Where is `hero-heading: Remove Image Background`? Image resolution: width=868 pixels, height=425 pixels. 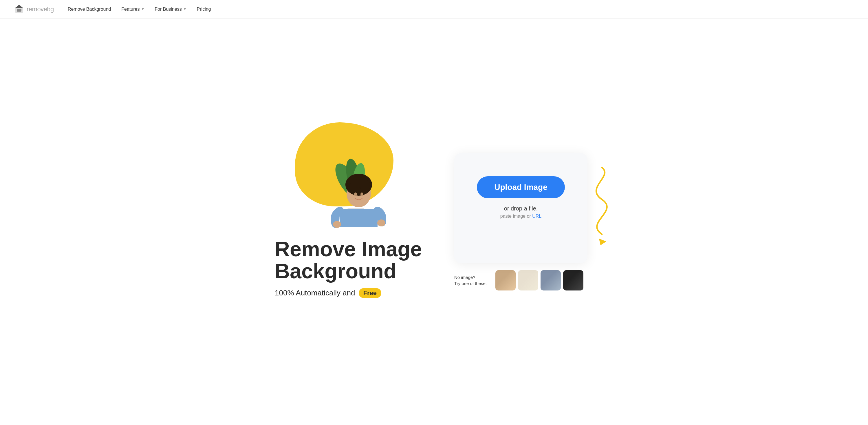 hero-heading: Remove Image Background is located at coordinates (359, 260).